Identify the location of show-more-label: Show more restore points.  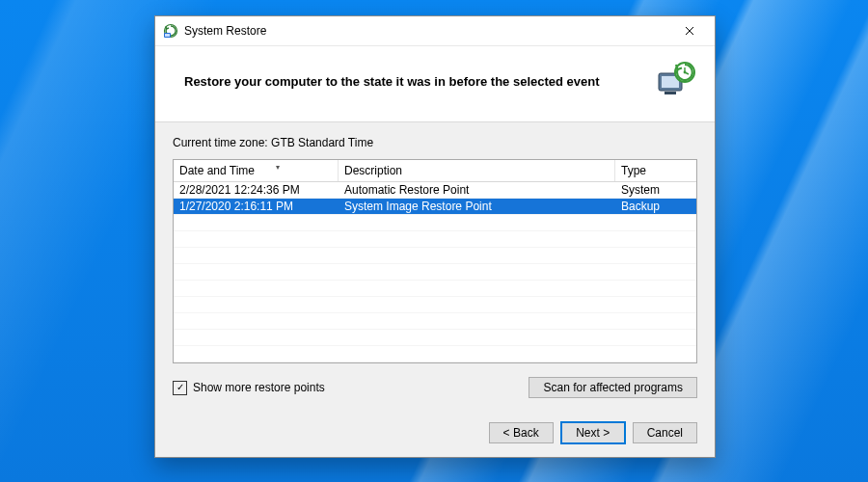
(258, 388).